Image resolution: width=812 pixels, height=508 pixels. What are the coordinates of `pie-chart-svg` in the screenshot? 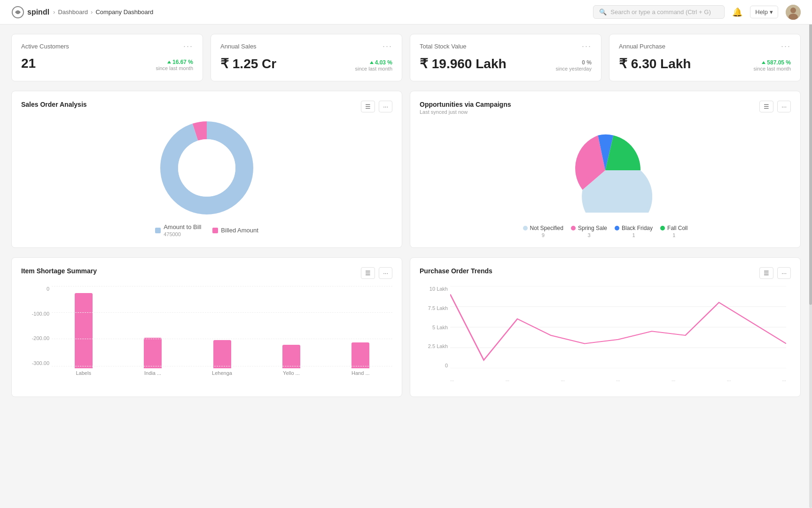 It's located at (605, 170).